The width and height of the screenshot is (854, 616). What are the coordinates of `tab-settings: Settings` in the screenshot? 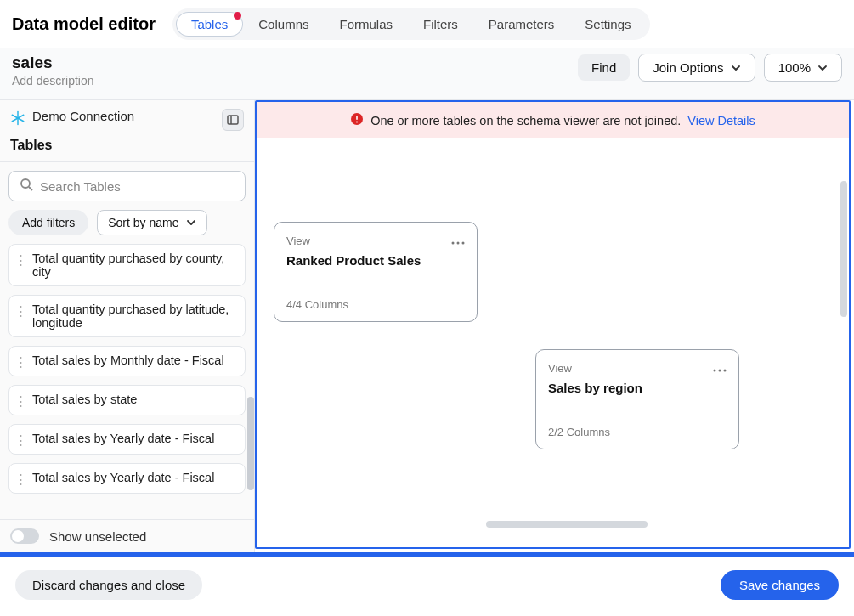 It's located at (608, 24).